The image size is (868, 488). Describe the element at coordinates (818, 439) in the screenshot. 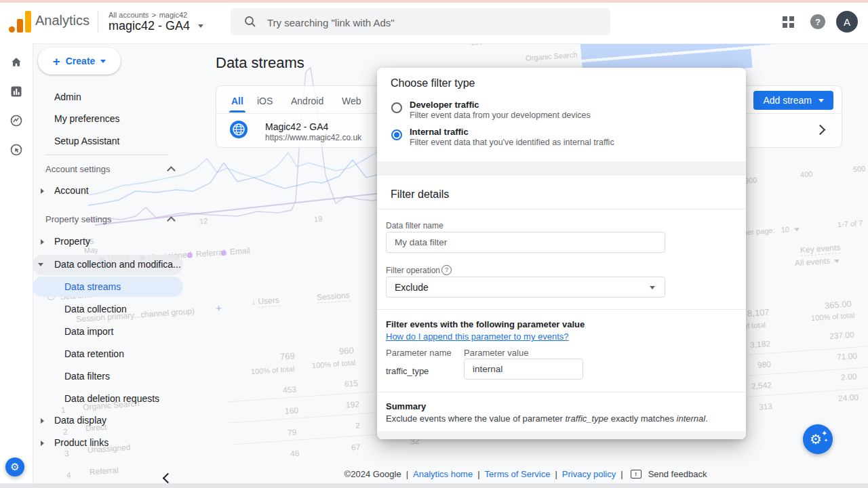

I see `settings-assistant-fab: ⚙ ✦ ✦` at that location.